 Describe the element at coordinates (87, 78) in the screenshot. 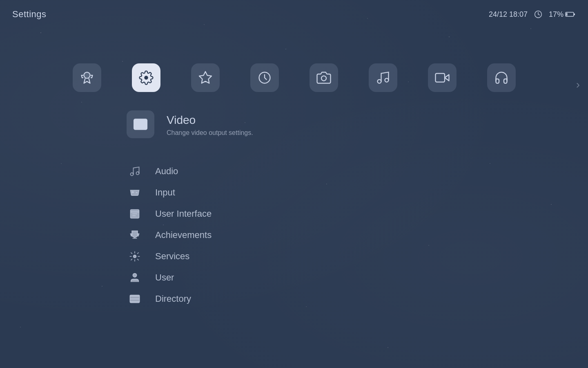

I see `nav-icon-bg-achievements` at that location.